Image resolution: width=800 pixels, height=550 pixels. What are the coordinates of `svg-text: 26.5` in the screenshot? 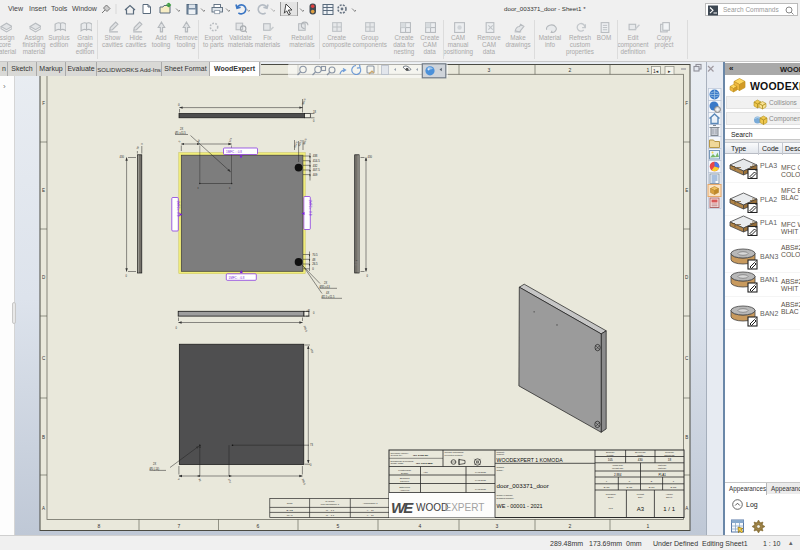 It's located at (315, 264).